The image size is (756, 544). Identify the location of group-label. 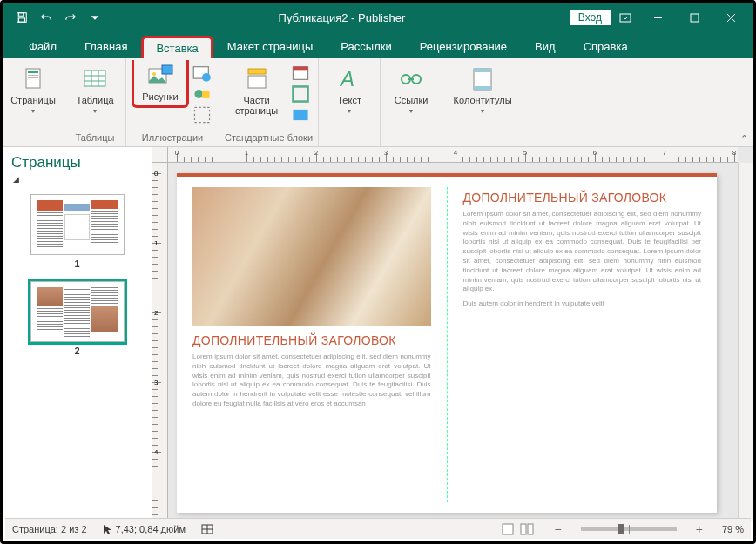
(33, 138).